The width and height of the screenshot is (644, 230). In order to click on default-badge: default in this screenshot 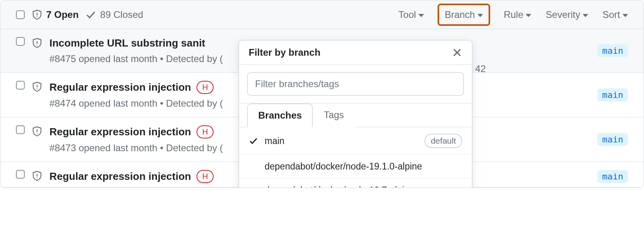, I will do `click(443, 141)`.